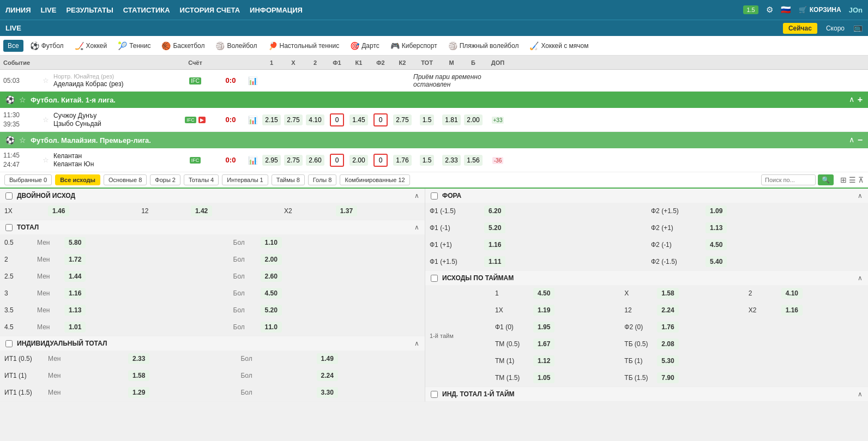  Describe the element at coordinates (575, 378) in the screenshot. I see `half-val1-5: 1.05` at that location.